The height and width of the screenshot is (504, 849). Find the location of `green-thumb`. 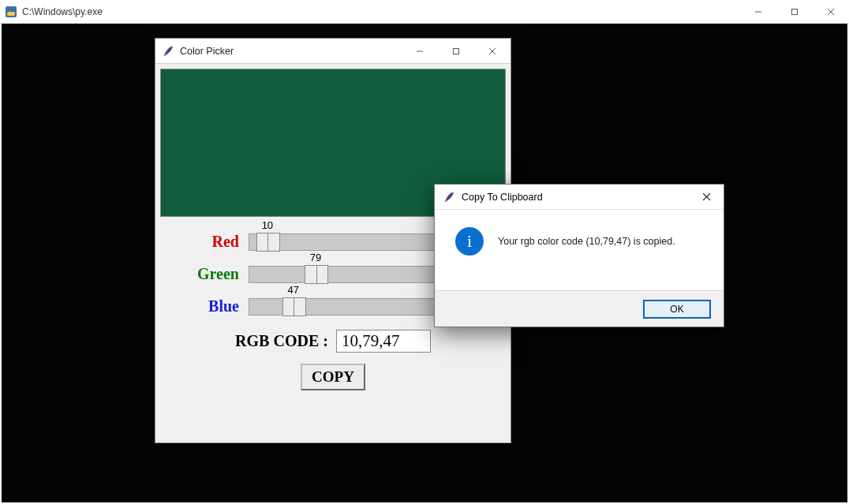

green-thumb is located at coordinates (316, 274).